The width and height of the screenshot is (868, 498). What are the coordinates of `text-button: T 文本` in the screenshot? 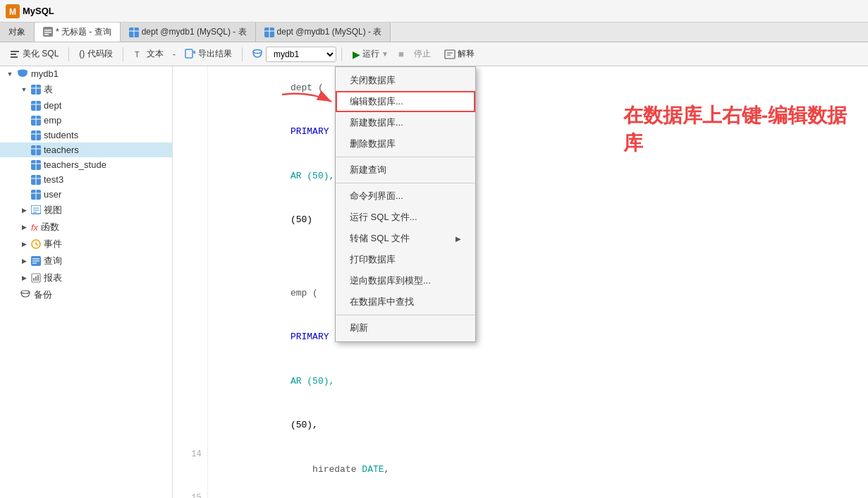 It's located at (148, 54).